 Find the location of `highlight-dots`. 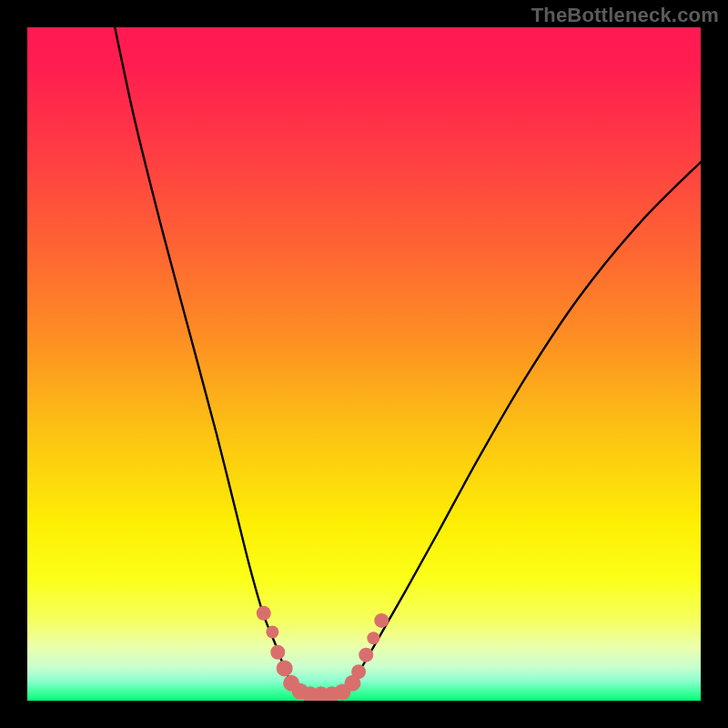

highlight-dots is located at coordinates (323, 653).